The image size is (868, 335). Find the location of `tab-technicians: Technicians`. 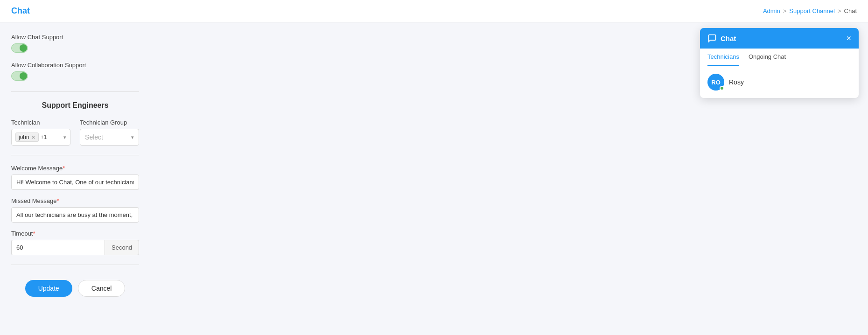

tab-technicians: Technicians is located at coordinates (723, 57).